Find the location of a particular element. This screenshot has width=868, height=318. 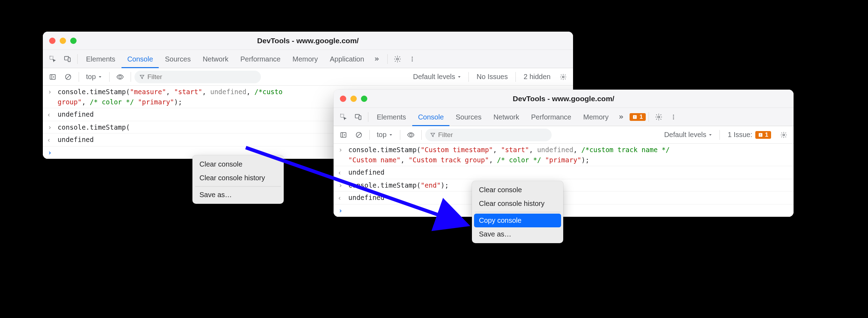

tab-application: Application is located at coordinates (347, 59).